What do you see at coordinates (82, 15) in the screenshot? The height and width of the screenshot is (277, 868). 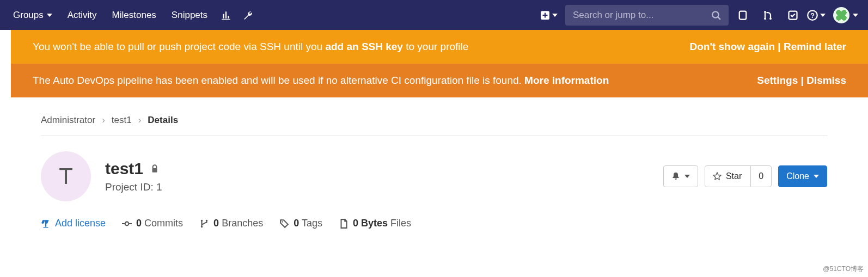 I see `nav-activity: Activity` at bounding box center [82, 15].